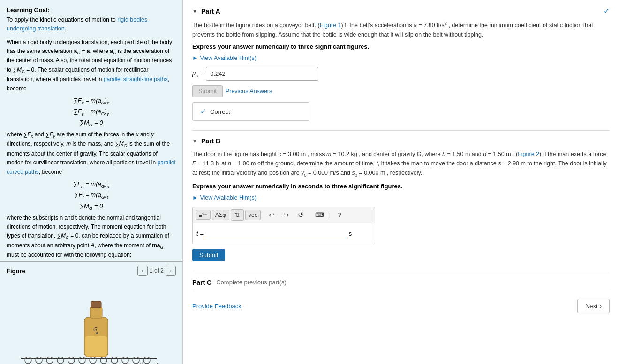  I want to click on learning-goal-title: Learning Goal:, so click(91, 10).